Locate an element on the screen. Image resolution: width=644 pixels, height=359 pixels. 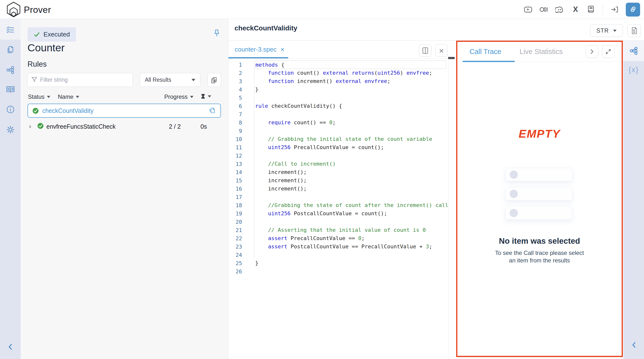
code-line: 20 is located at coordinates (338, 222).